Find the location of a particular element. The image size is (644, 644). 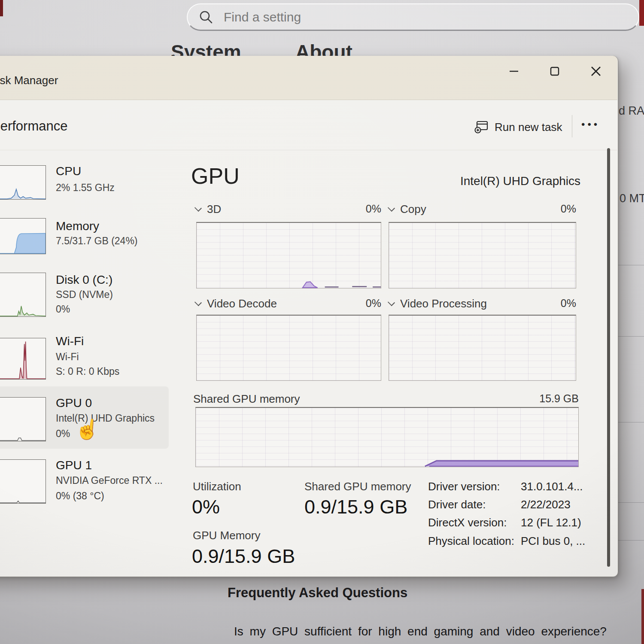

directx-version-label: DirectX version: is located at coordinates (468, 523).